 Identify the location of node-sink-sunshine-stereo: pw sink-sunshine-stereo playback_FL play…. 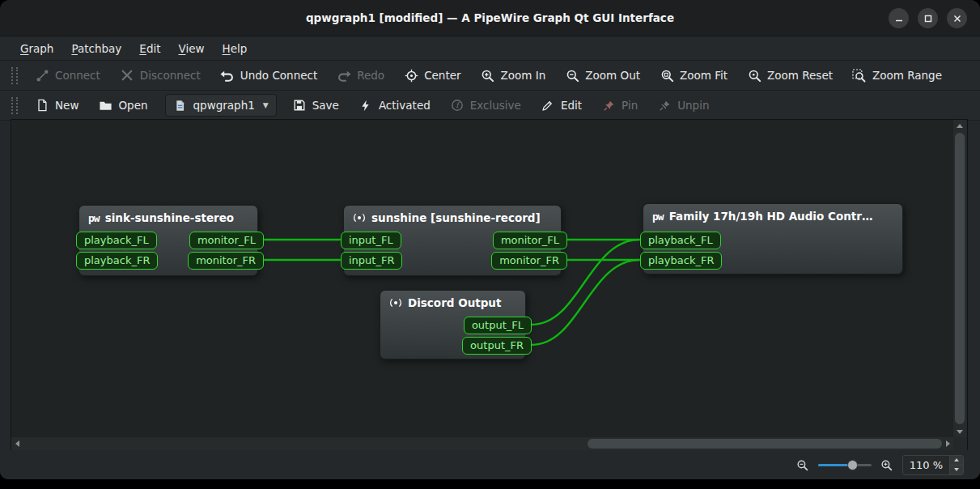
(168, 240).